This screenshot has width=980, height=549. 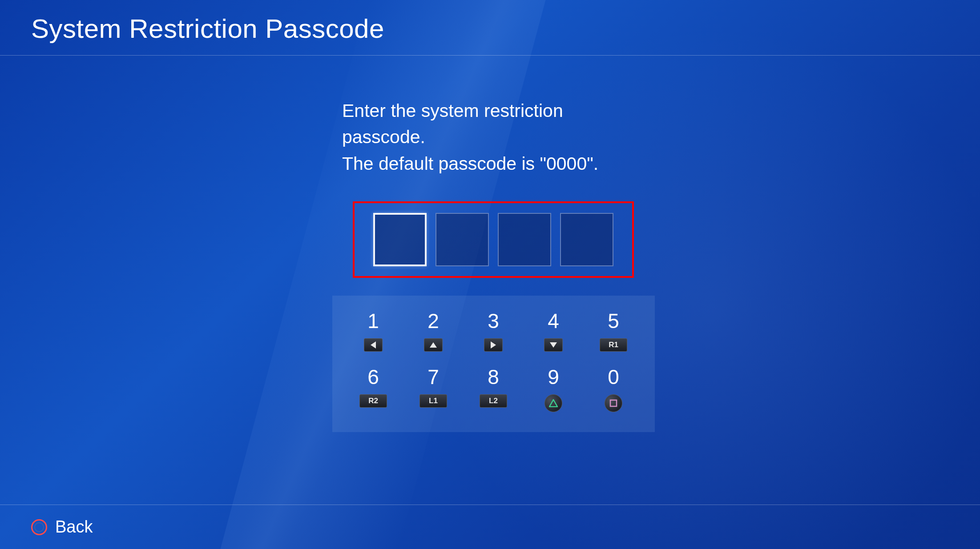 What do you see at coordinates (613, 403) in the screenshot?
I see `square-button-icon` at bounding box center [613, 403].